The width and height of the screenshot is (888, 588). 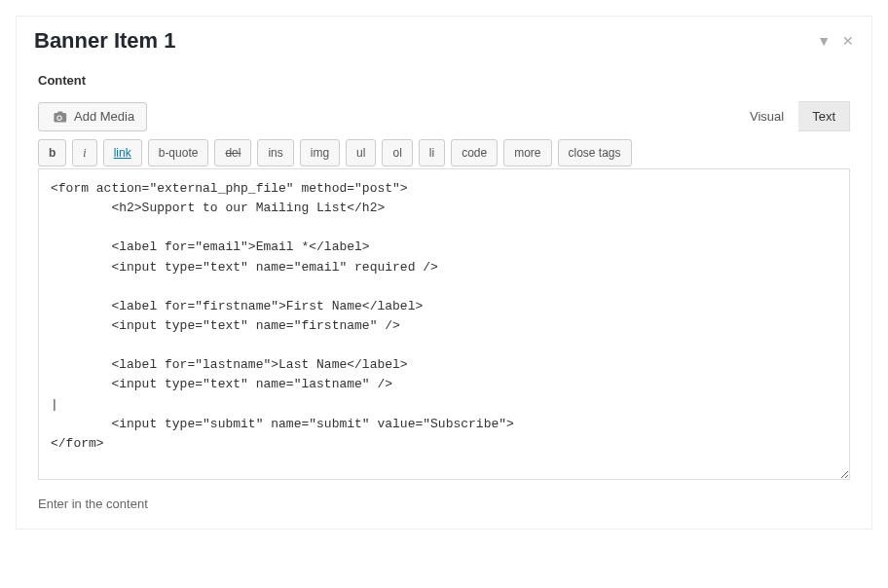 I want to click on qt-ins-button: ins, so click(x=275, y=153).